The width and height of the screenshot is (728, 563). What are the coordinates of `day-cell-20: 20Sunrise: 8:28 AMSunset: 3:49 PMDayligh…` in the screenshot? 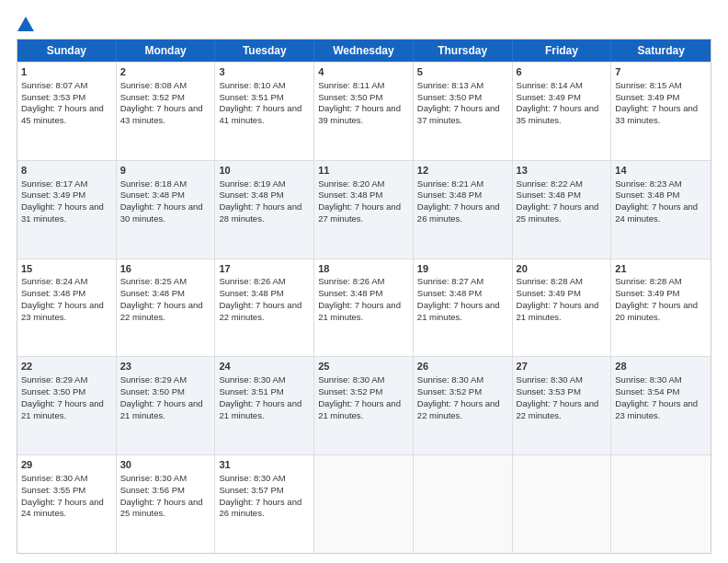 It's located at (563, 308).